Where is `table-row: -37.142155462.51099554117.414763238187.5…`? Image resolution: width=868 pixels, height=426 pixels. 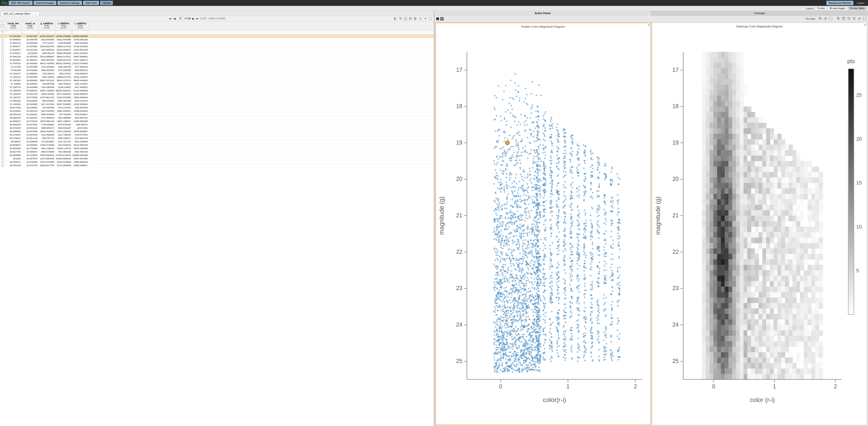
table-row: -37.142155462.51099554117.414763238187.5… is located at coordinates (217, 104).